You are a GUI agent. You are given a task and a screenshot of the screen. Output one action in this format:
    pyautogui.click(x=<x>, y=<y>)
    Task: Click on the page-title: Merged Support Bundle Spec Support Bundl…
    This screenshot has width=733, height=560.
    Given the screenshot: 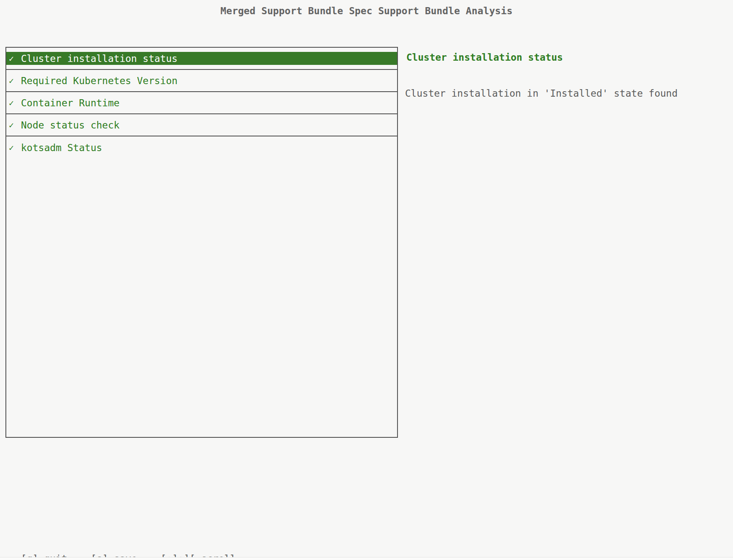 What is the action you would take?
    pyautogui.click(x=366, y=11)
    